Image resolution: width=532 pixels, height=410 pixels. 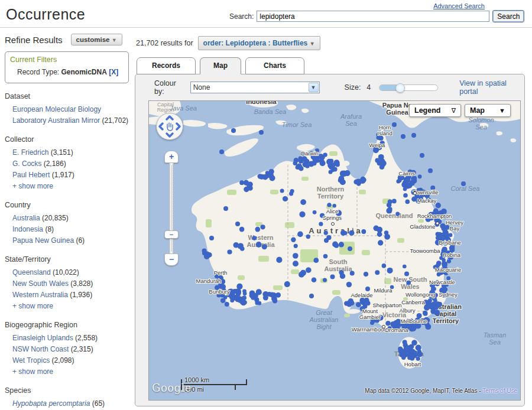 What do you see at coordinates (69, 219) in the screenshot?
I see `facet-item: Australia (20,835)` at bounding box center [69, 219].